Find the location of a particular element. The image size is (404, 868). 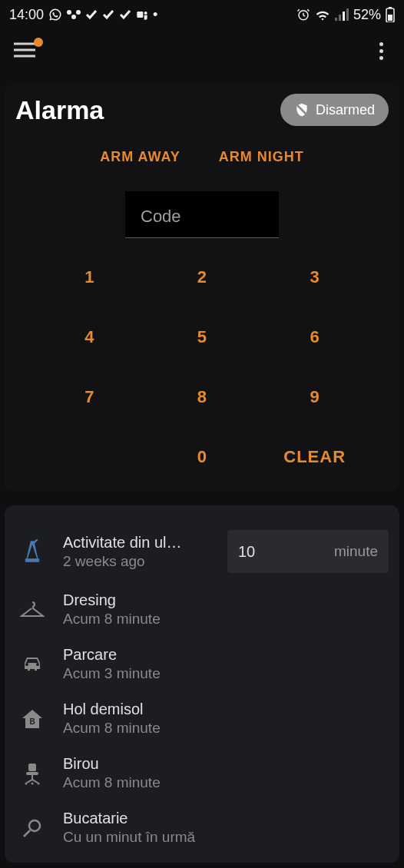

key-clear: CLEAR is located at coordinates (315, 457).